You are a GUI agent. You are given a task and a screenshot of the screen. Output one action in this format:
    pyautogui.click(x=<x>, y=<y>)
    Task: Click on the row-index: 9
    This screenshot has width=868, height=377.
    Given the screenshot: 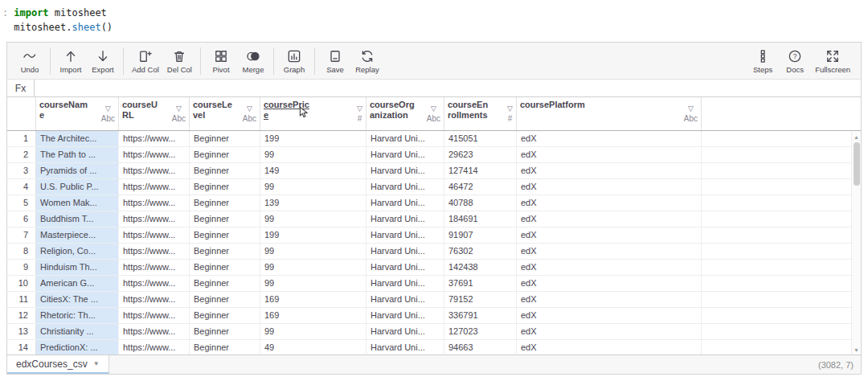 What is the action you would take?
    pyautogui.click(x=22, y=267)
    